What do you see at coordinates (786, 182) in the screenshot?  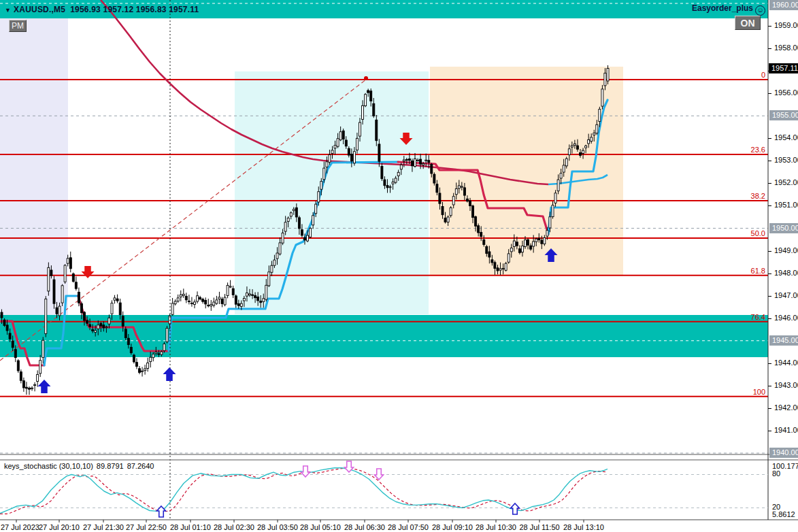 I see `price-axis-label: 1952.00` at bounding box center [786, 182].